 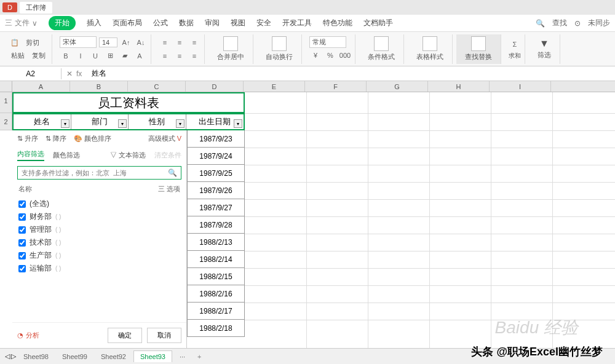 I want to click on find-replace-button: 查找替换, so click(x=478, y=49).